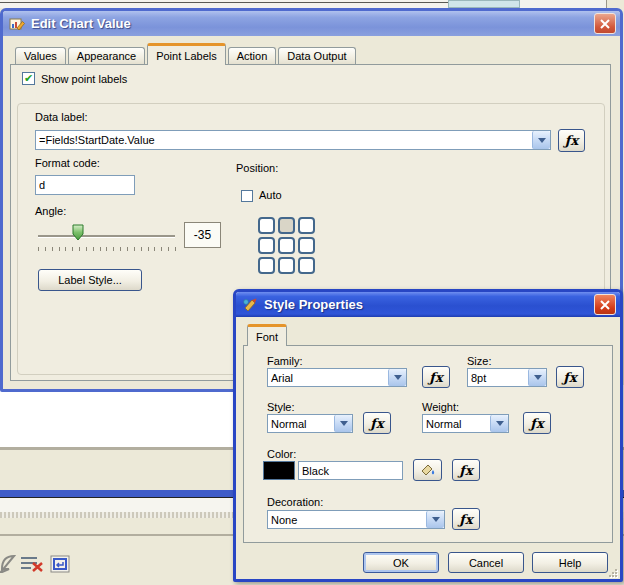 The height and width of the screenshot is (585, 624). I want to click on format-code-label: Format code:, so click(68, 163).